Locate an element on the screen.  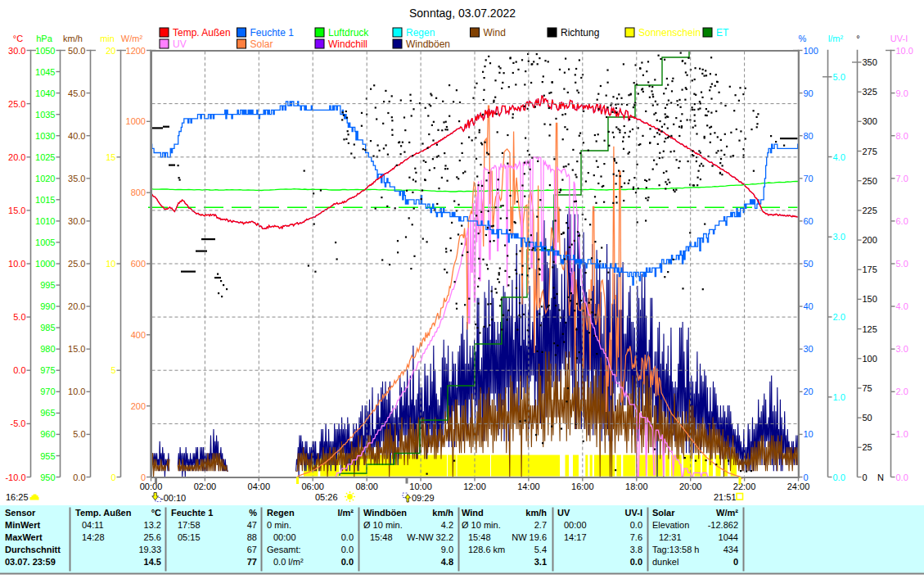
svg-text: 88 is located at coordinates (252, 537).